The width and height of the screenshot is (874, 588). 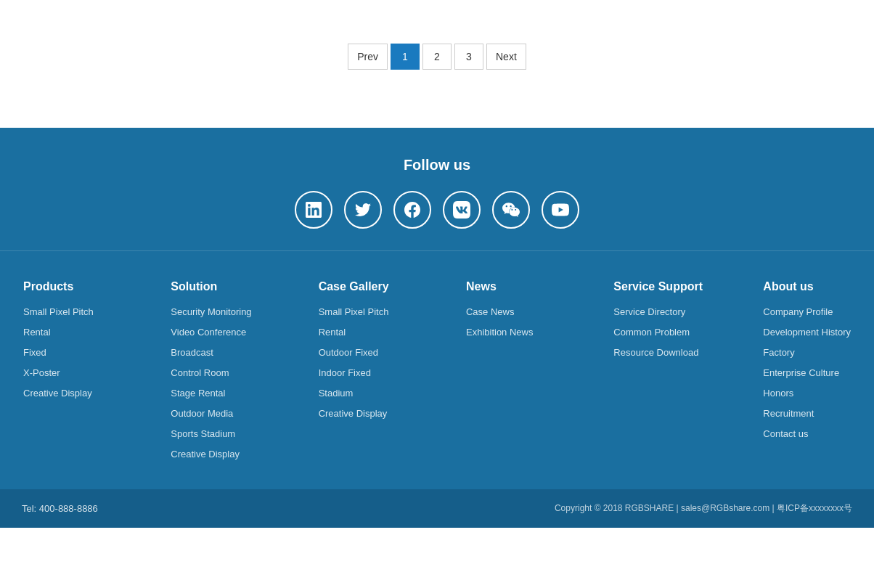 I want to click on link-case-small-pixel-pitch: Small Pixel Pitch, so click(x=354, y=312).